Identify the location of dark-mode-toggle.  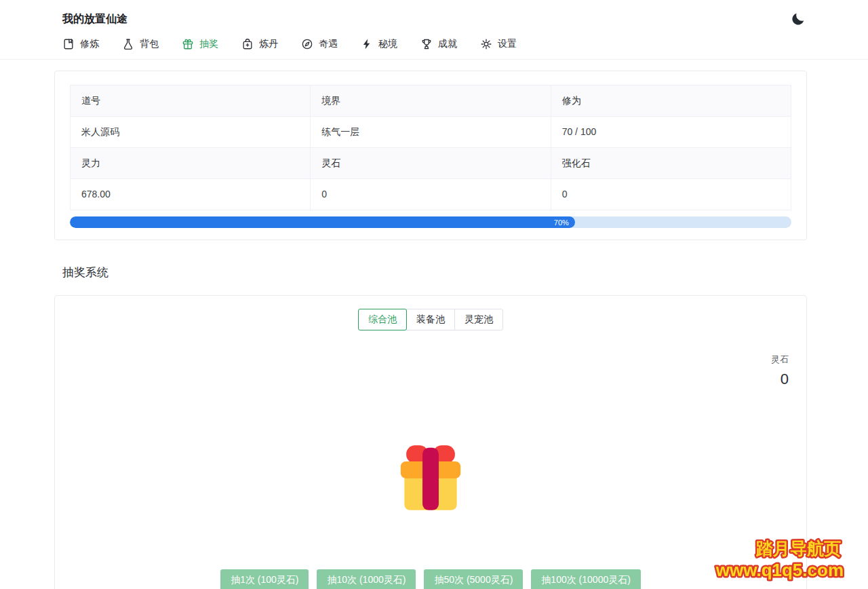
(798, 20).